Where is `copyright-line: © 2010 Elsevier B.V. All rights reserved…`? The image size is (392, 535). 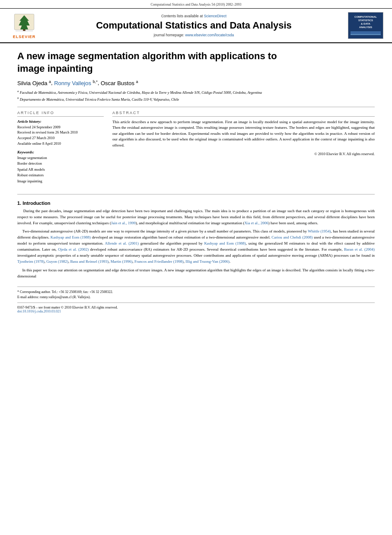 copyright-line: © 2010 Elsevier B.V. All rights reserved… is located at coordinates (244, 154).